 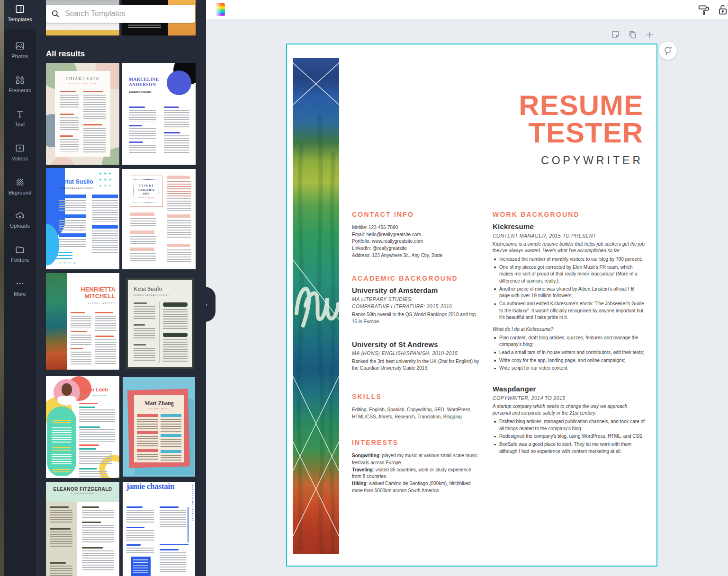 What do you see at coordinates (82, 114) in the screenshot?
I see `template-thumbnail-chiaki-sato: CHIAKI SATO ACCOUNT EXECUTIVE` at bounding box center [82, 114].